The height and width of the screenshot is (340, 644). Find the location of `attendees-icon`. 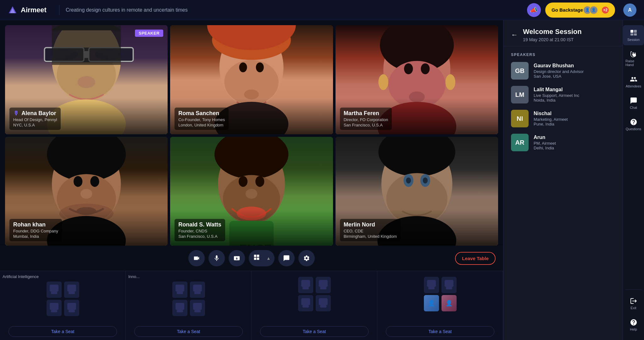

attendees-icon is located at coordinates (634, 79).